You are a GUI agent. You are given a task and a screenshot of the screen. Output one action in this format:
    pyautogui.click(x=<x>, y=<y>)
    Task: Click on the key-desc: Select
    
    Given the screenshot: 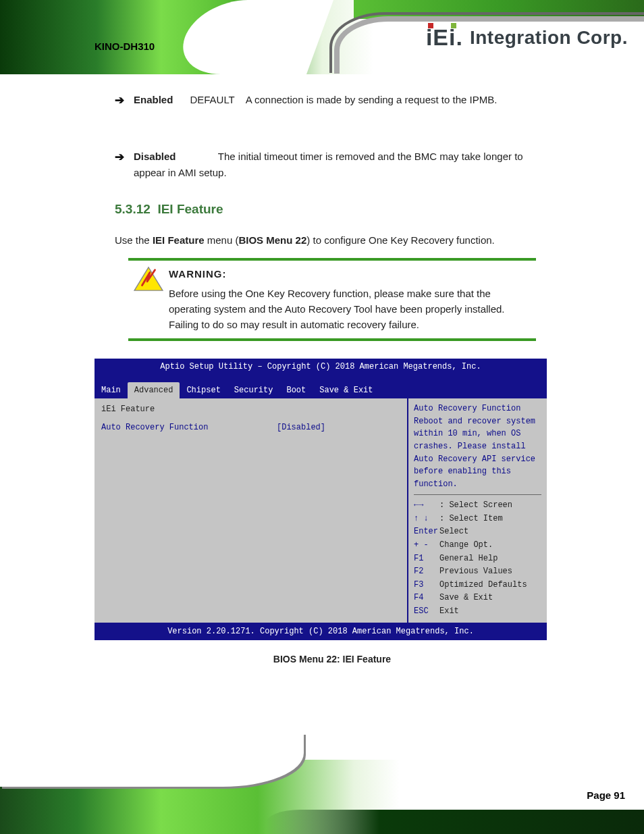 What is the action you would take?
    pyautogui.click(x=454, y=531)
    